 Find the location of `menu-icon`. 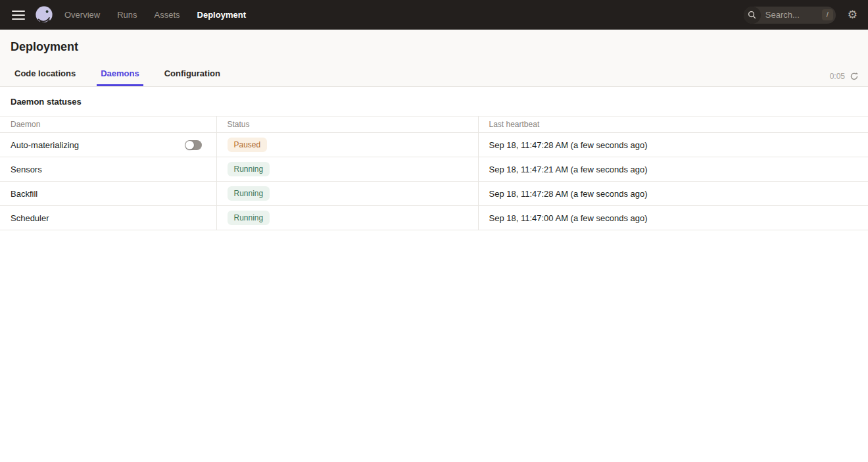

menu-icon is located at coordinates (18, 15).